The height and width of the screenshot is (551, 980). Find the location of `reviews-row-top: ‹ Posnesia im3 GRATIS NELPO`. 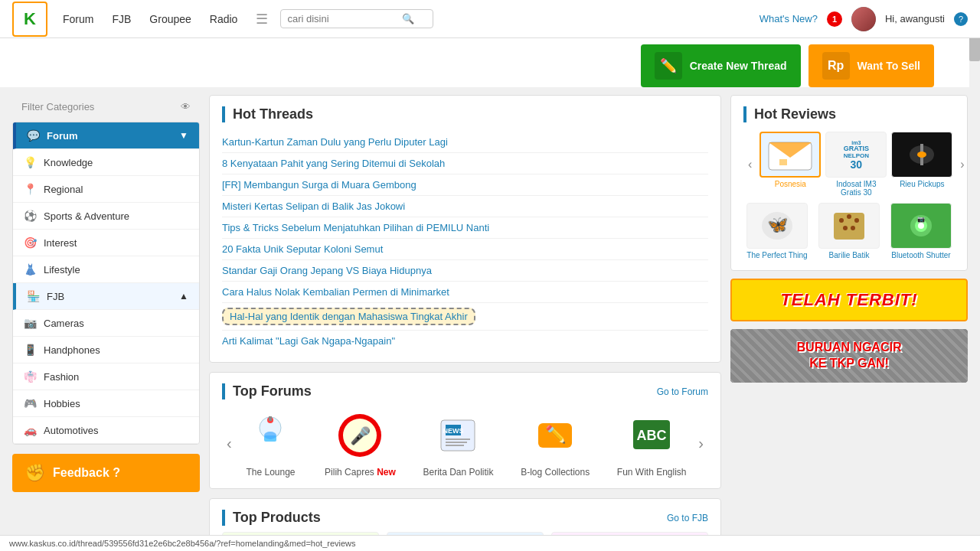

reviews-row-top: ‹ Posnesia im3 GRATIS NELPO is located at coordinates (849, 164).